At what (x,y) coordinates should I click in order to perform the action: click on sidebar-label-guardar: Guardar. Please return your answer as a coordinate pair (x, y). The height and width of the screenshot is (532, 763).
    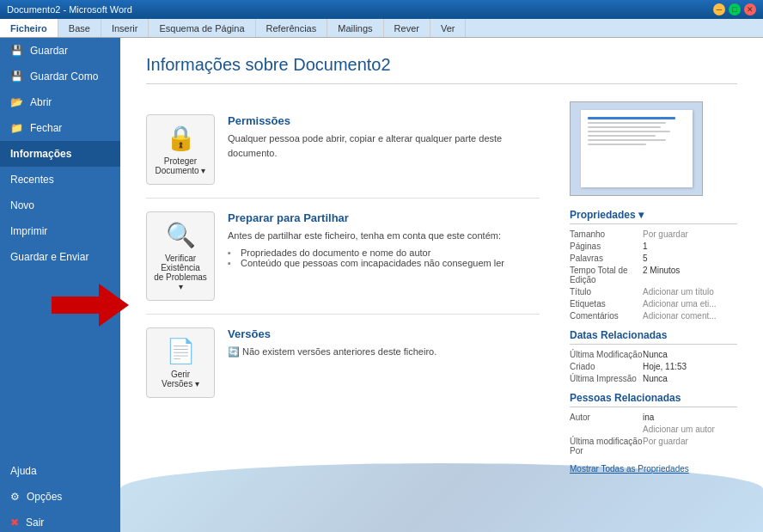
    Looking at the image, I should click on (49, 51).